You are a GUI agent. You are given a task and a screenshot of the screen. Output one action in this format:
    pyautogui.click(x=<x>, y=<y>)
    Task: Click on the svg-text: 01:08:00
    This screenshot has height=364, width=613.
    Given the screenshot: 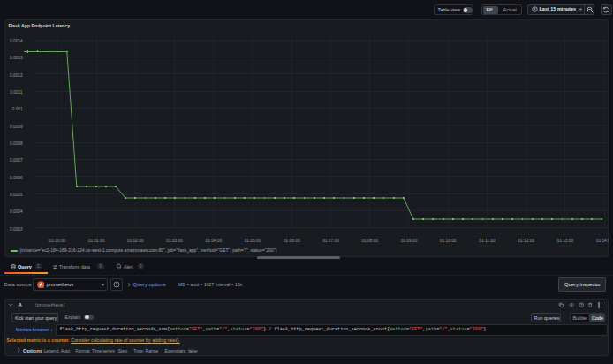 What is the action you would take?
    pyautogui.click(x=369, y=240)
    